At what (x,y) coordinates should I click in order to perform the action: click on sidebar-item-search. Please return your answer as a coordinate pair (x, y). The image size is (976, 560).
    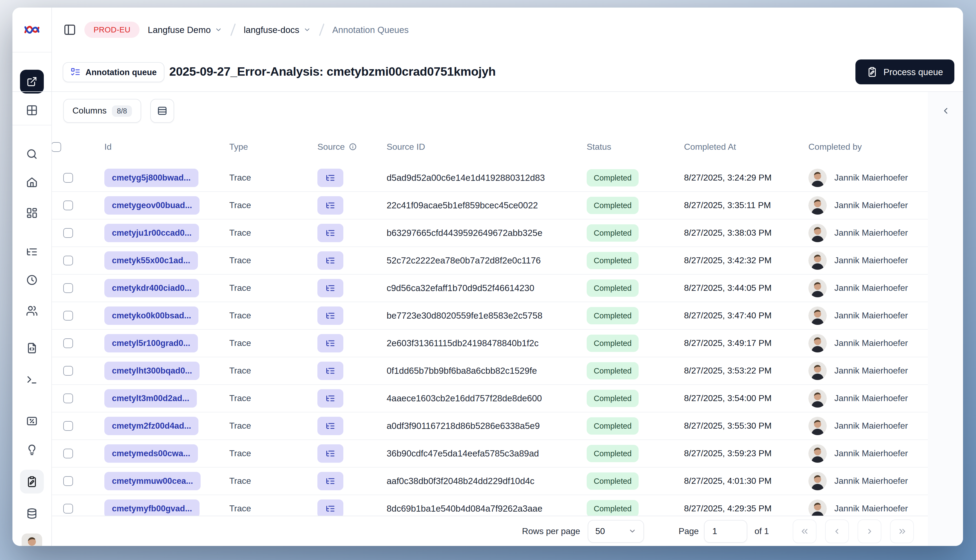
    Looking at the image, I should click on (32, 154).